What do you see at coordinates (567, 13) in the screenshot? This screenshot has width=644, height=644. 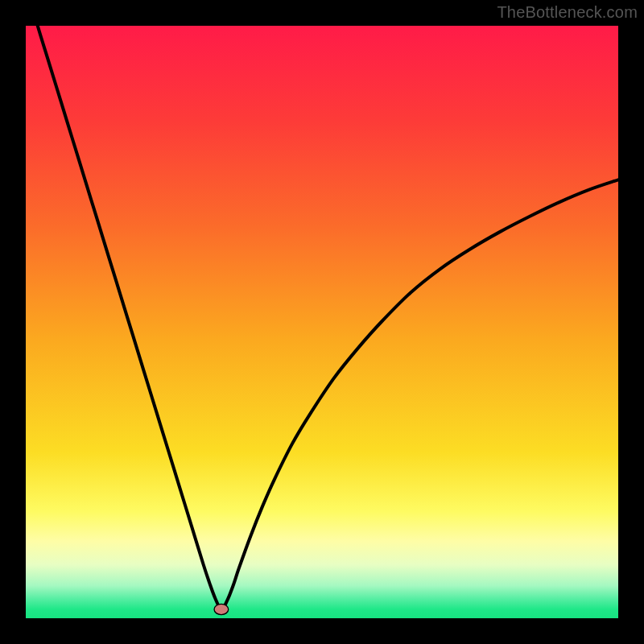 I see `watermark-text: TheBottleneck.com` at bounding box center [567, 13].